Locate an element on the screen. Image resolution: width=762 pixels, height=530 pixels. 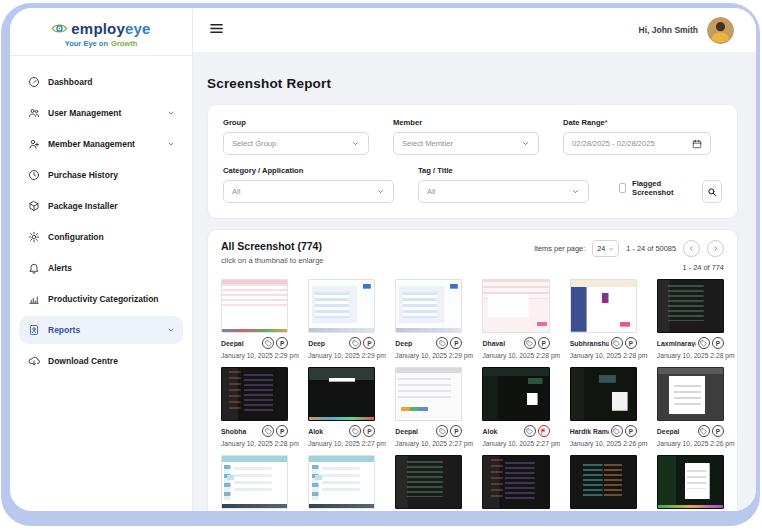
screenshot-timestamp: January 10, 2025 2:29 pm is located at coordinates (342, 356).